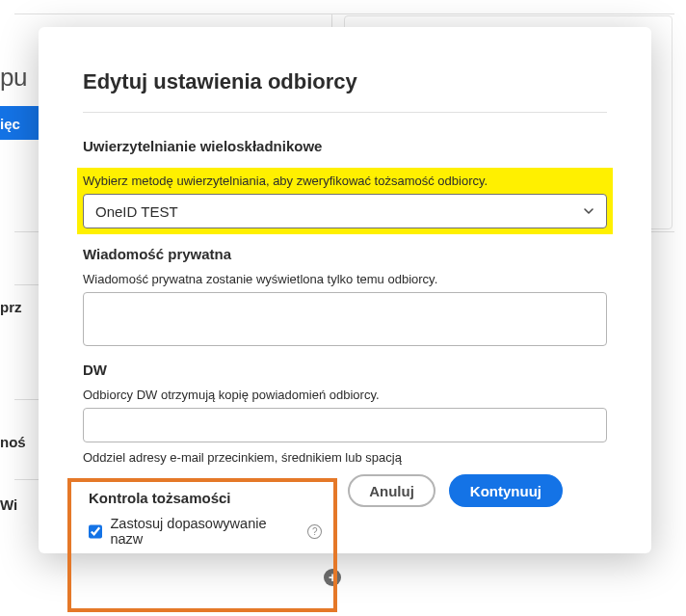 The image size is (686, 616). Describe the element at coordinates (137, 212) in the screenshot. I see `auth-method-value: OneID TEST` at that location.